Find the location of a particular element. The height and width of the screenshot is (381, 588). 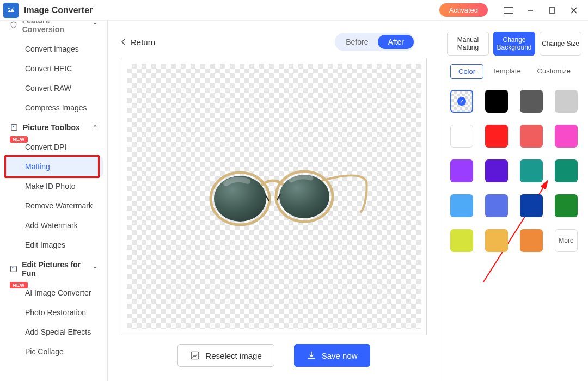

check-icon: ✓ is located at coordinates (462, 101).